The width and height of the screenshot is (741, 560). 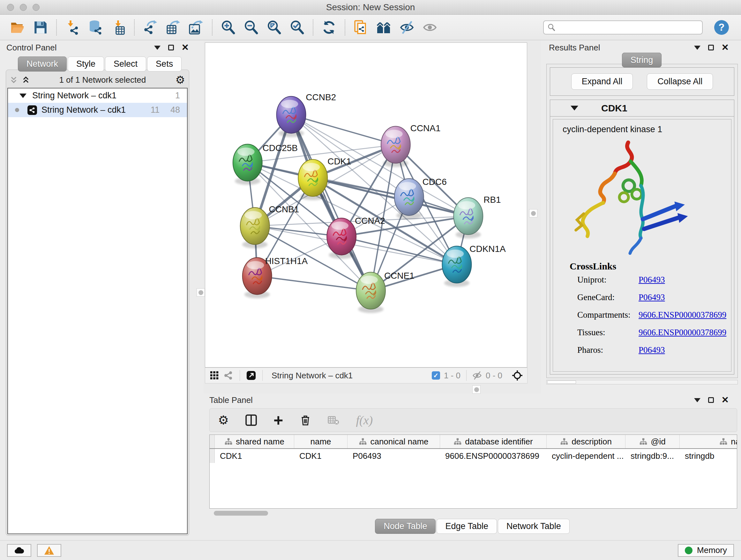 What do you see at coordinates (608, 280) in the screenshot?
I see `crosslink-label: Uniprot:` at bounding box center [608, 280].